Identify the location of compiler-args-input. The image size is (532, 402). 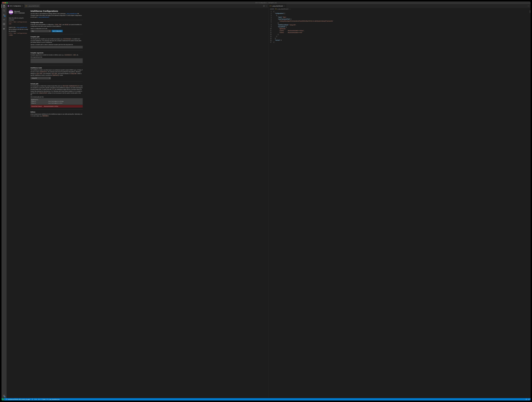
(57, 61).